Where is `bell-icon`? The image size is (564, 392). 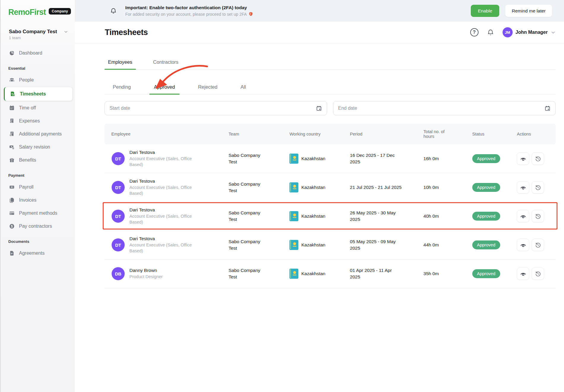
bell-icon is located at coordinates (490, 33).